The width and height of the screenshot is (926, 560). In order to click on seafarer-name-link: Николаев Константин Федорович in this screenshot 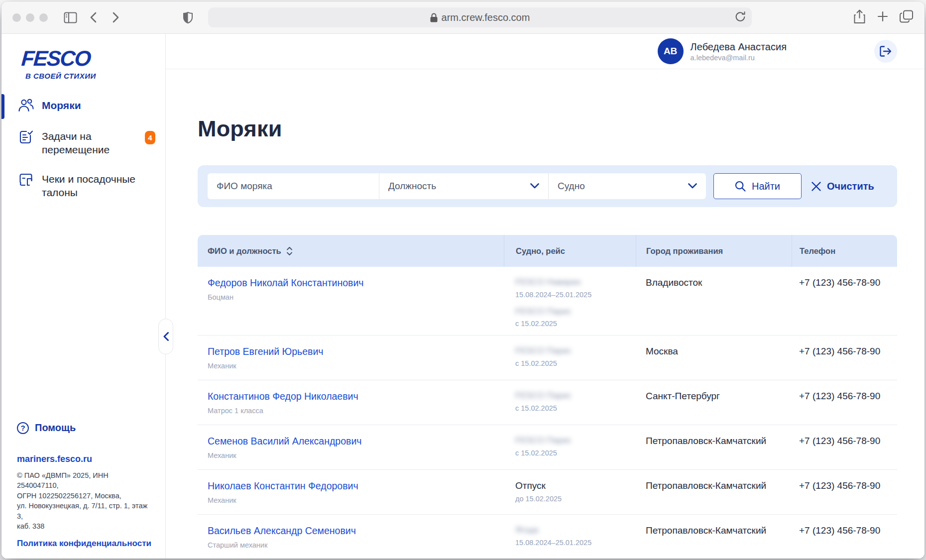, I will do `click(283, 486)`.